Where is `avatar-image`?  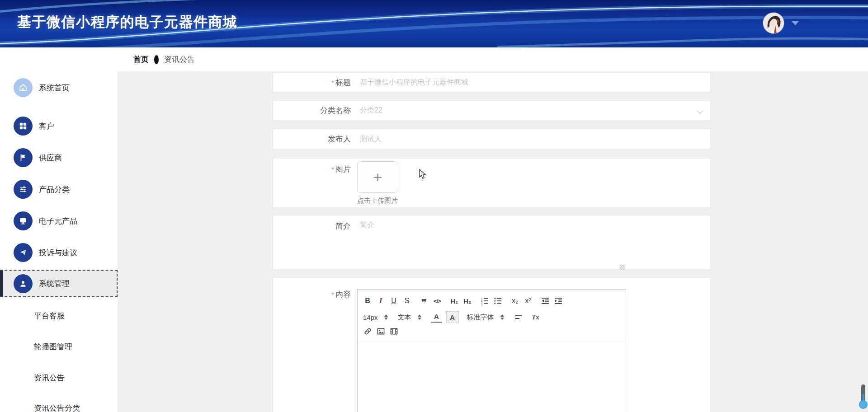 avatar-image is located at coordinates (774, 23).